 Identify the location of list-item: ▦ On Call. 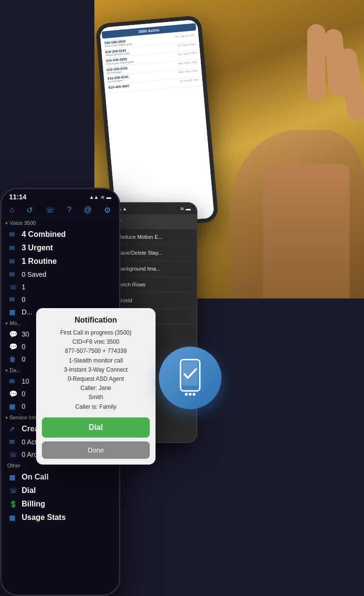
(60, 477).